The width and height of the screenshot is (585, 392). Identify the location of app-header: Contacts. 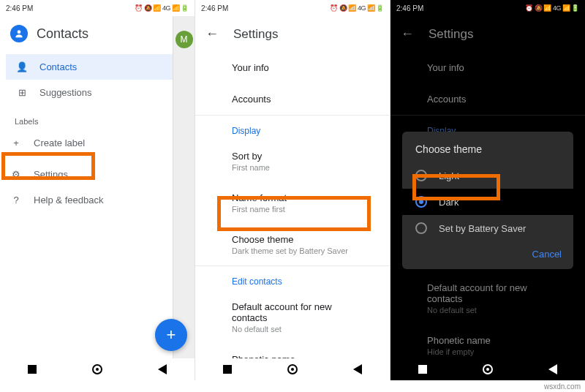
(97, 34).